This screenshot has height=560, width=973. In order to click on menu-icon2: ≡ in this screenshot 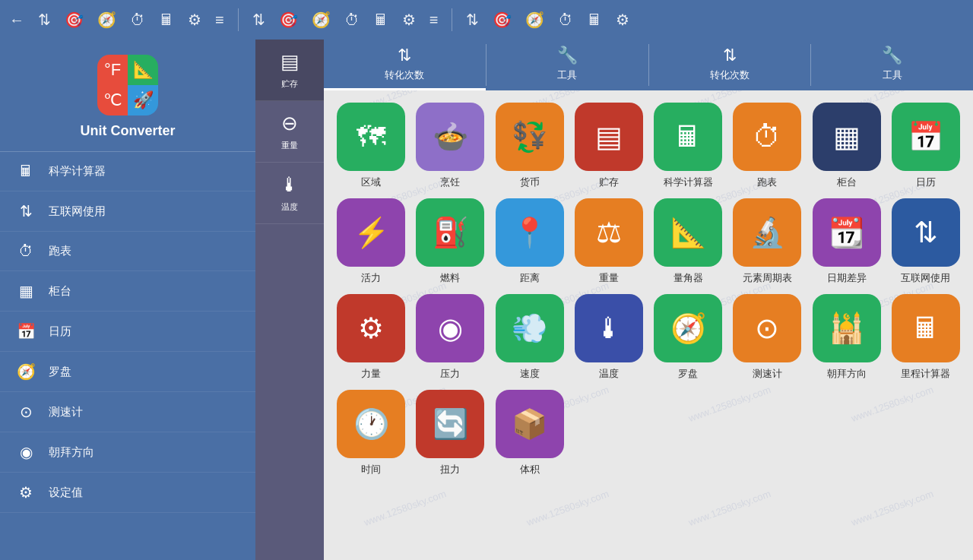, I will do `click(434, 20)`.